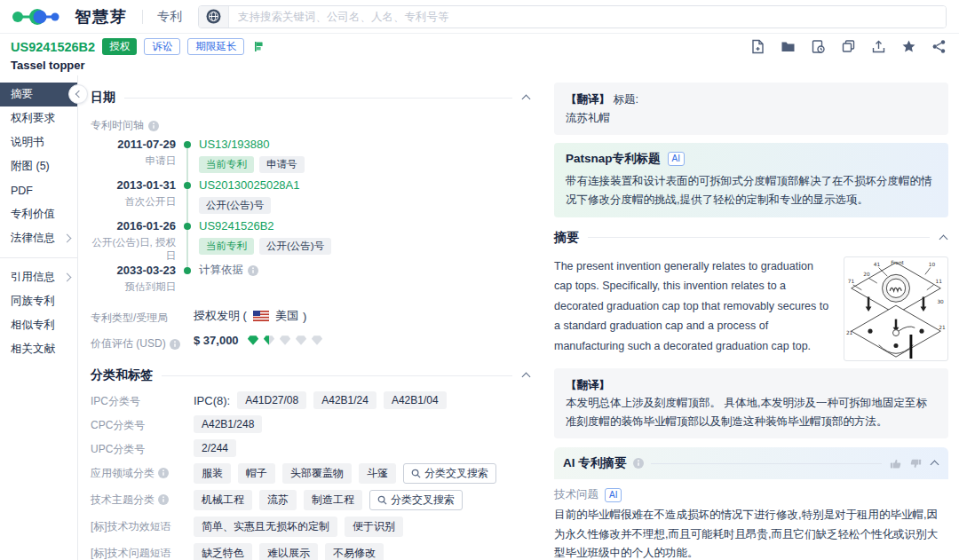 The image size is (959, 560). I want to click on tech-problem-text: 目前的毕业帽很难在不造成损坏的情况下进行修改,特别是对于租用的毕业帽,因为永久性…, so click(751, 532).